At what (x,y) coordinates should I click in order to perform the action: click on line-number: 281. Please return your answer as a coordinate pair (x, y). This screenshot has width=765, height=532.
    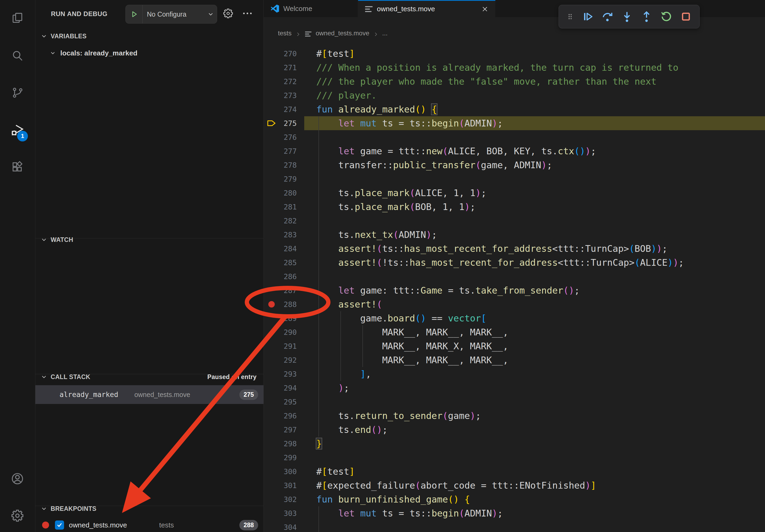
    Looking at the image, I should click on (288, 207).